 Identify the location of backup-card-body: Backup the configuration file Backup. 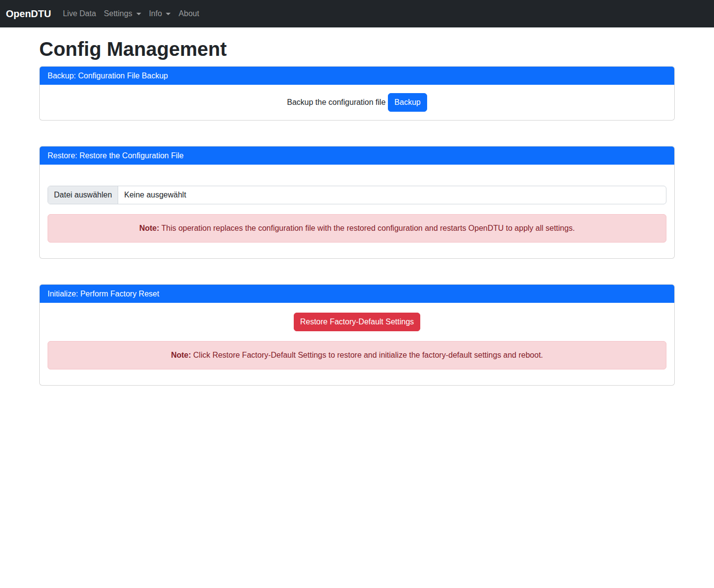
(357, 102).